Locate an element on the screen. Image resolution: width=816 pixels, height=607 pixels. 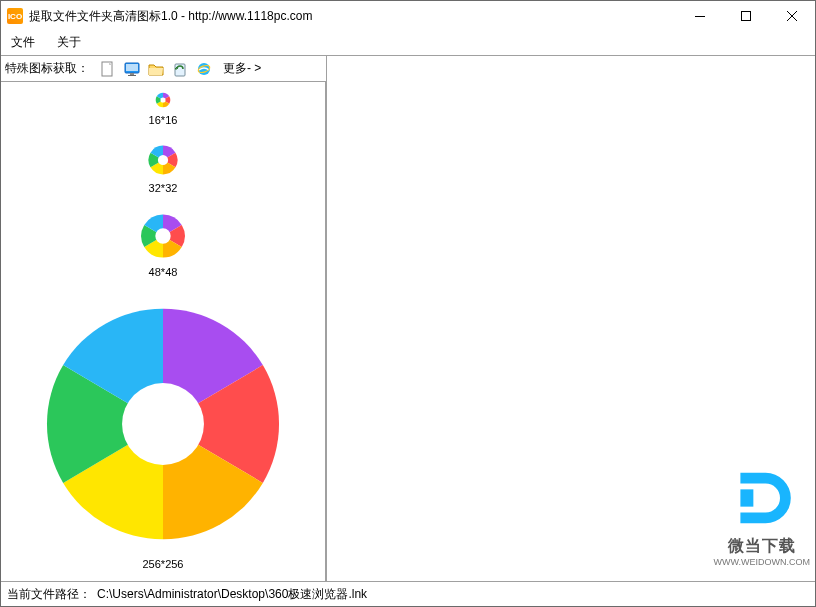
size-label-16: 16*16 is located at coordinates (163, 120).